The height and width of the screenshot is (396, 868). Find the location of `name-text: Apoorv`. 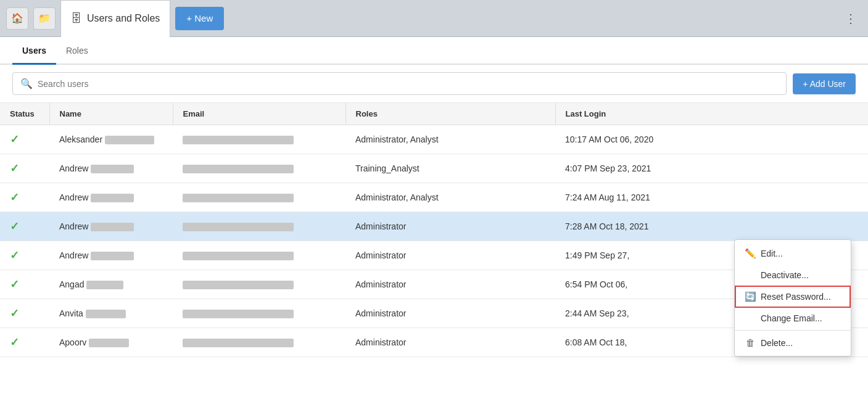

name-text: Apoorv is located at coordinates (73, 342).